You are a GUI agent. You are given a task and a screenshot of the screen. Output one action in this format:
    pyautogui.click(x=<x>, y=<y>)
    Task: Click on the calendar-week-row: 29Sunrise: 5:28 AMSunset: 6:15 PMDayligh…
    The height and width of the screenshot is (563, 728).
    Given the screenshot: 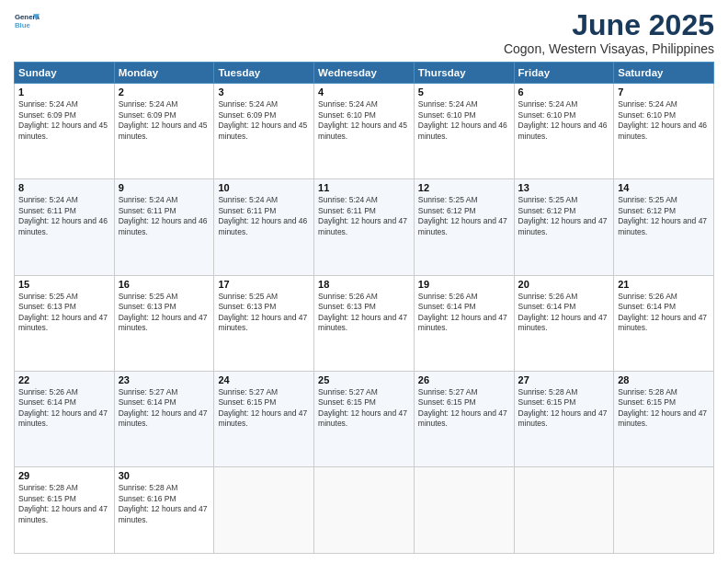 What is the action you would take?
    pyautogui.click(x=364, y=511)
    